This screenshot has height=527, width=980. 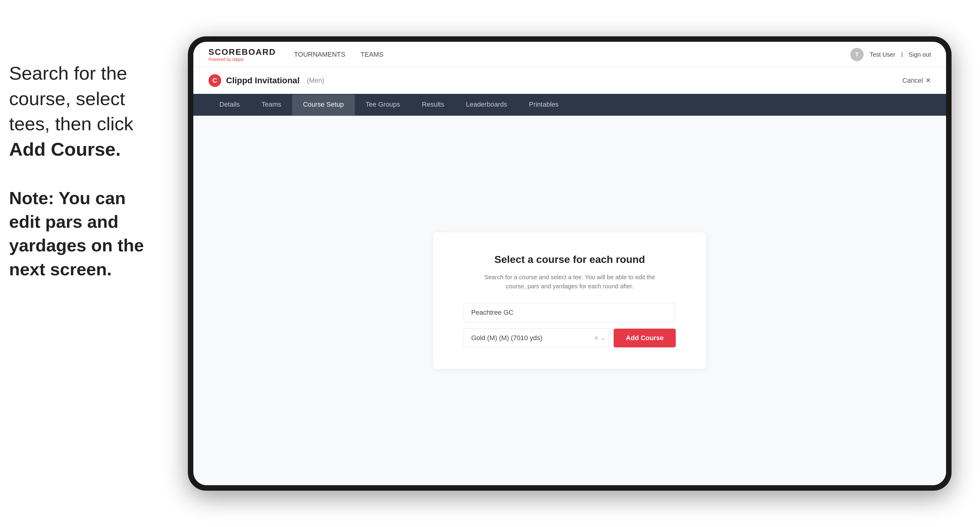 What do you see at coordinates (570, 55) in the screenshot?
I see `navbar: SCOREBOARD Powered by clippd TOURNAMENTS…` at bounding box center [570, 55].